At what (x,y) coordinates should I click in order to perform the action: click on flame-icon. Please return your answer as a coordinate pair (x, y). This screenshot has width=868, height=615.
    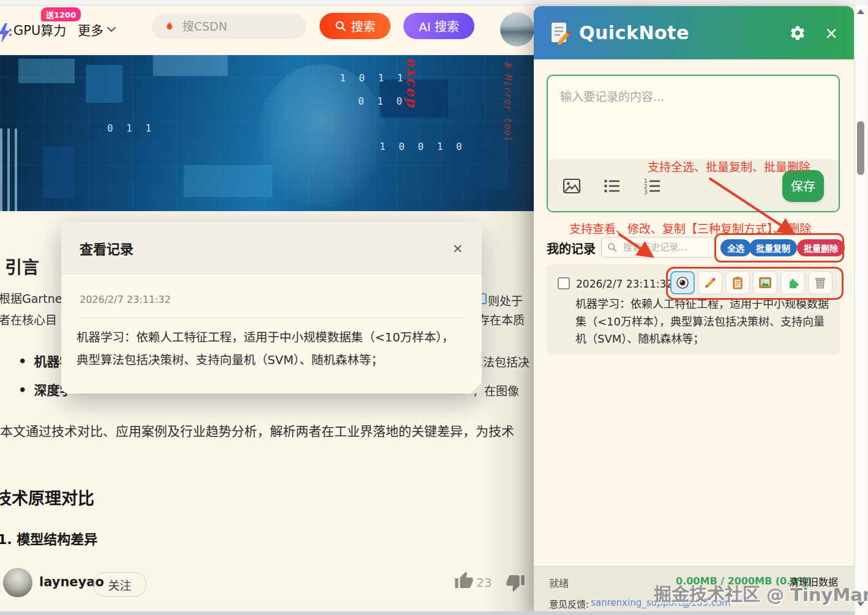
    Looking at the image, I should click on (170, 26).